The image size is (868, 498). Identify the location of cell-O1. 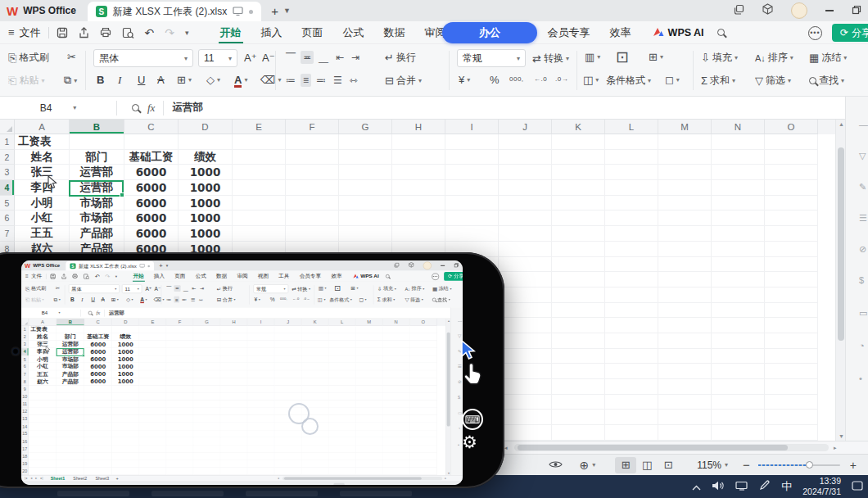
(791, 143).